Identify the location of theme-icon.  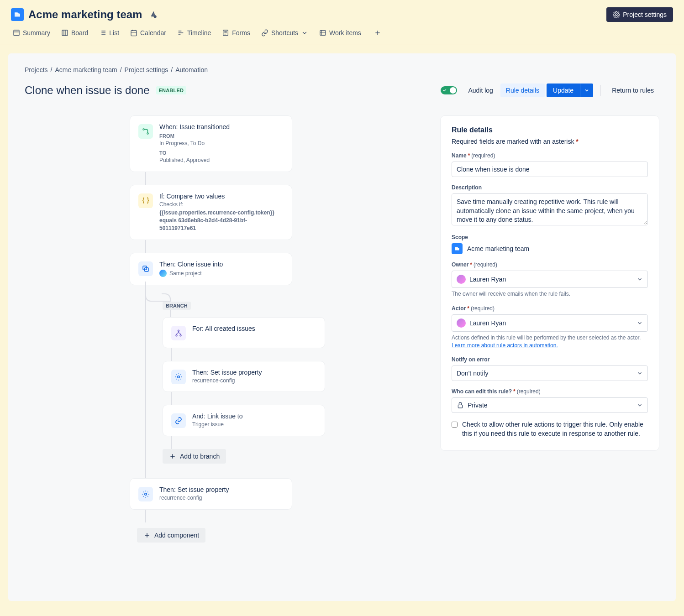
(153, 15).